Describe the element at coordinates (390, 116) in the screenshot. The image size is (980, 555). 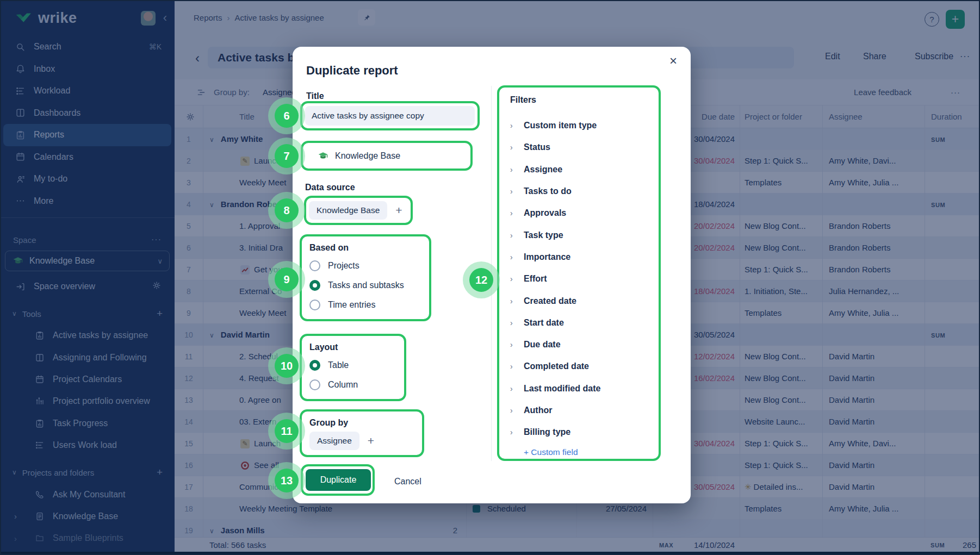
I see `title-field-highlight: Active tasks by assignee copy` at that location.